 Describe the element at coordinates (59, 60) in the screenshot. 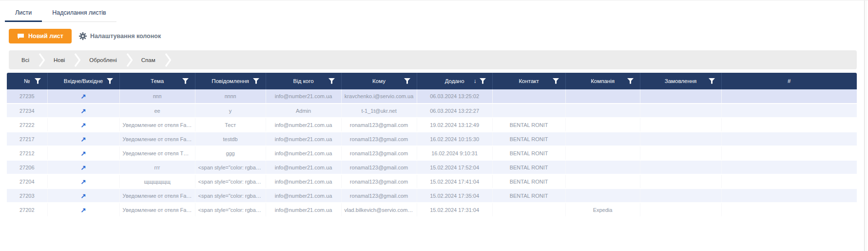

I see `status-filter-item: Нові` at that location.